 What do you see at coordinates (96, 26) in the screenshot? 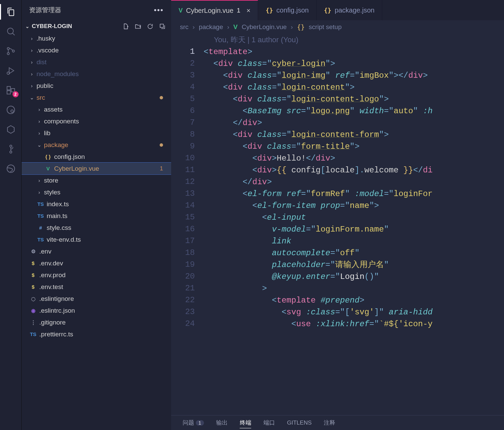
I see `section-header: ⌄ CYBER-LOGIN` at bounding box center [96, 26].